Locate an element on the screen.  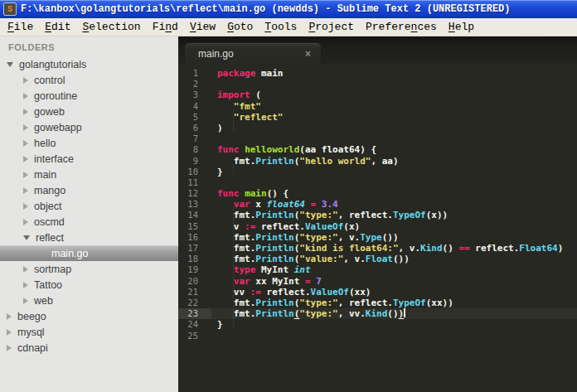
menu-item-goto: Goto is located at coordinates (240, 27).